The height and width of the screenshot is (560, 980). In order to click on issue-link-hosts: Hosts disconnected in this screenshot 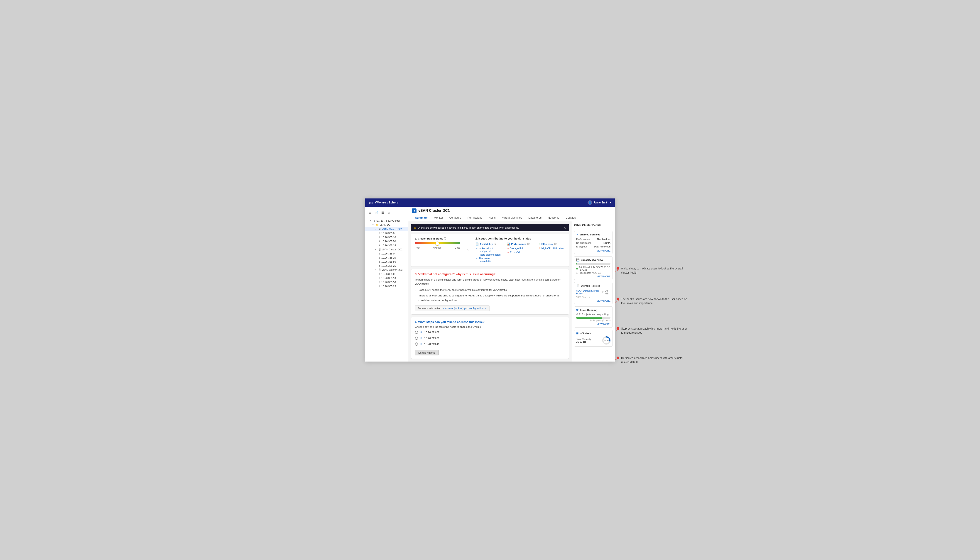, I will do `click(490, 255)`.